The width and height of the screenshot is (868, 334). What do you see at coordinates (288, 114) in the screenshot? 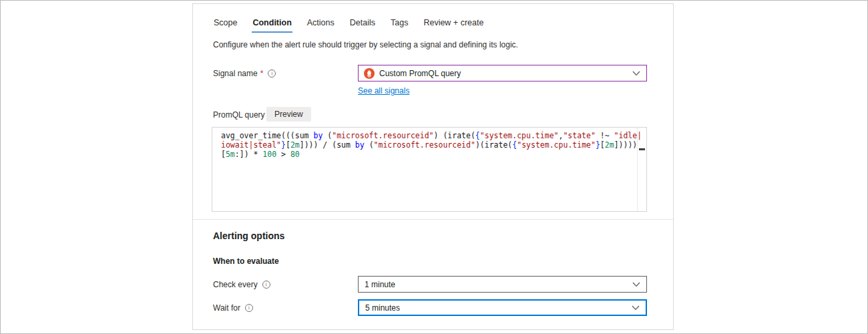
I see `preview-button: Preview` at bounding box center [288, 114].